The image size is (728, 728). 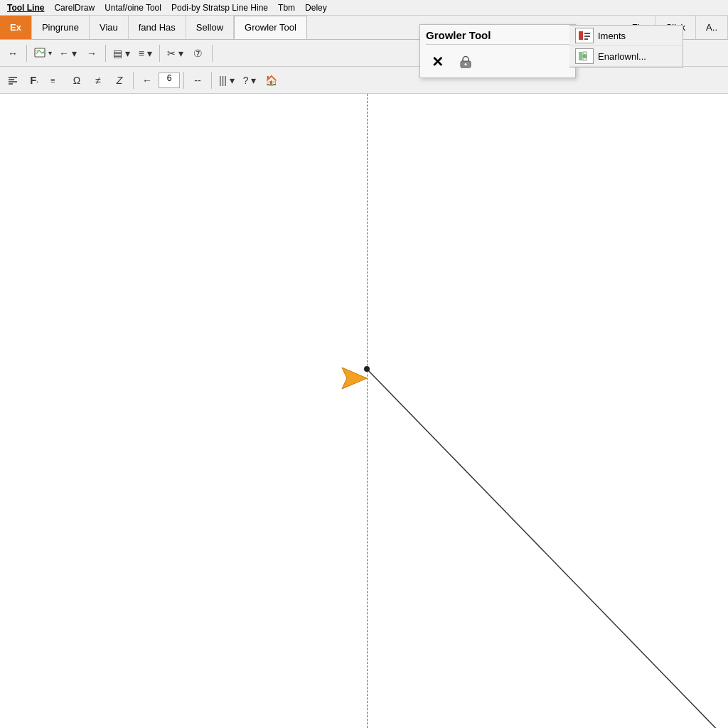 I want to click on enarlownl-label: Enarlownl..., so click(x=622, y=57).